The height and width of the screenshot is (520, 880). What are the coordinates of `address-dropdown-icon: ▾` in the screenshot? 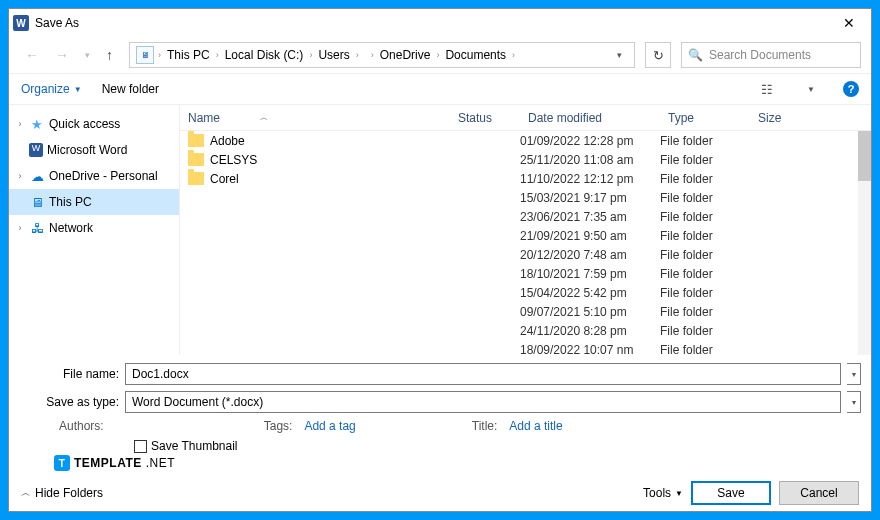 It's located at (620, 55).